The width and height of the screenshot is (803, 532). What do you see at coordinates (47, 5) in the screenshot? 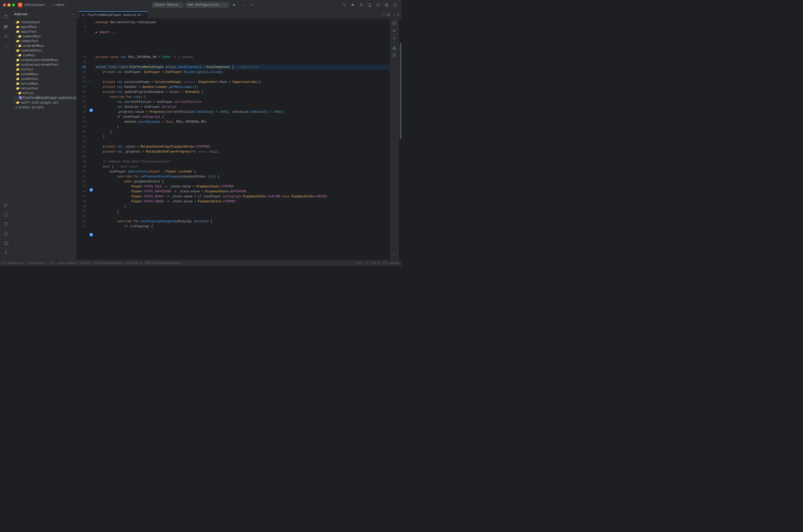
I see `project-chevron-icon: ⌄` at bounding box center [47, 5].